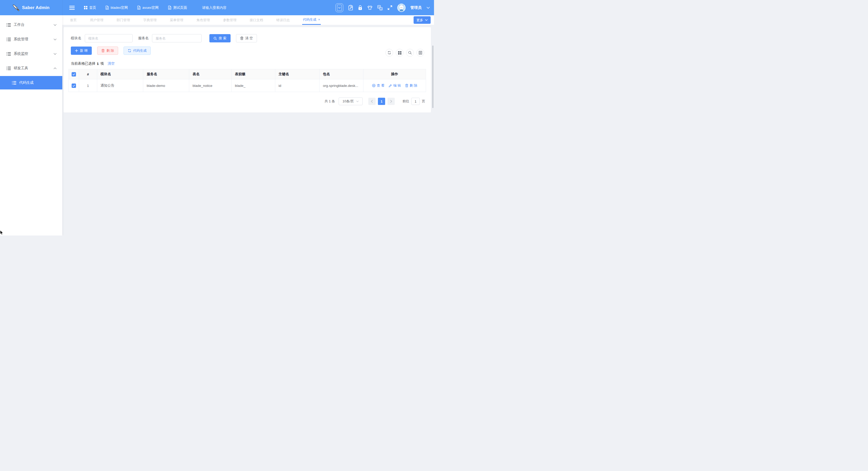 This screenshot has height=471, width=868. I want to click on module-name-input, so click(109, 38).